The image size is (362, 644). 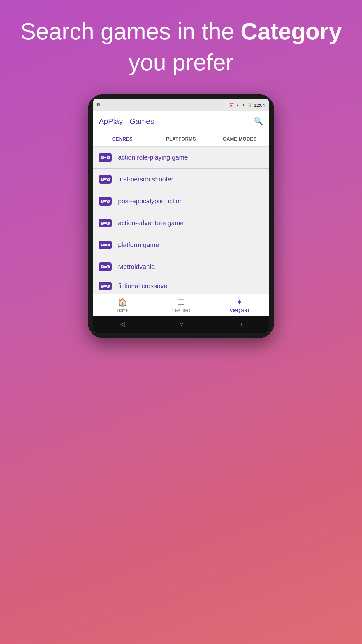 What do you see at coordinates (240, 310) in the screenshot?
I see `nav-label-categories: Categories` at bounding box center [240, 310].